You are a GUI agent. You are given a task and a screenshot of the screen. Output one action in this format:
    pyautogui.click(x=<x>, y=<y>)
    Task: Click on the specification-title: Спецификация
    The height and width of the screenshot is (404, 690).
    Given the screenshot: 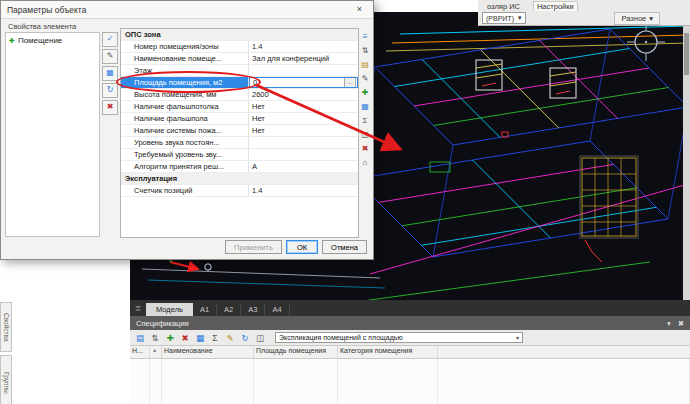 What is the action you would take?
    pyautogui.click(x=162, y=324)
    